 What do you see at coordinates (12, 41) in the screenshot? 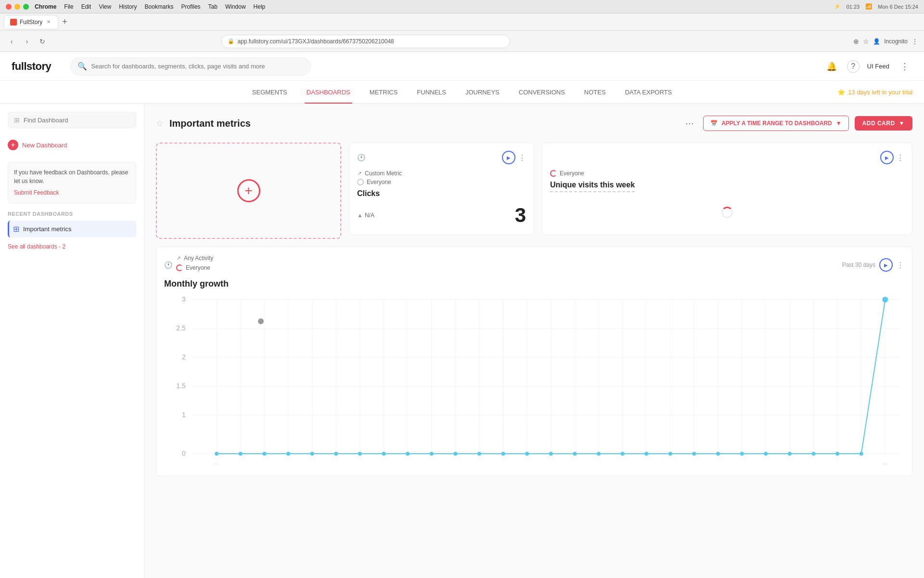
I see `back-btn: ‹` at bounding box center [12, 41].